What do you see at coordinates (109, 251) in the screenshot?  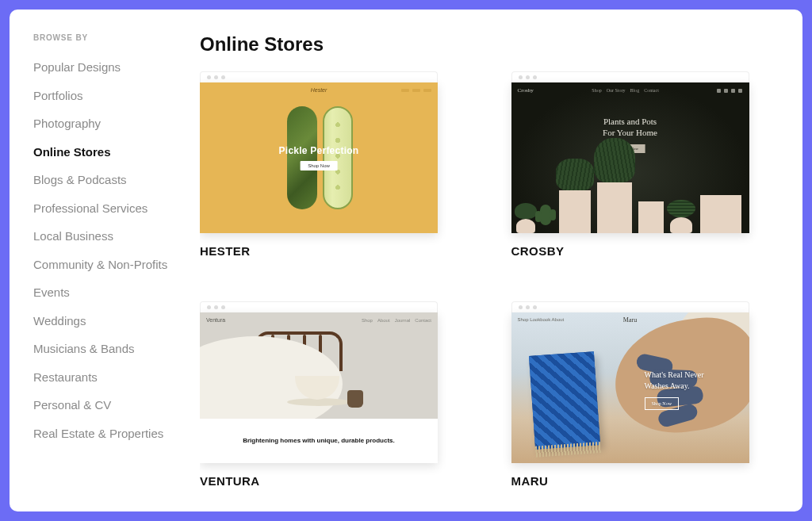 I see `sidebar-list: Popular DesignsPortfoliosPhotographyOnli…` at bounding box center [109, 251].